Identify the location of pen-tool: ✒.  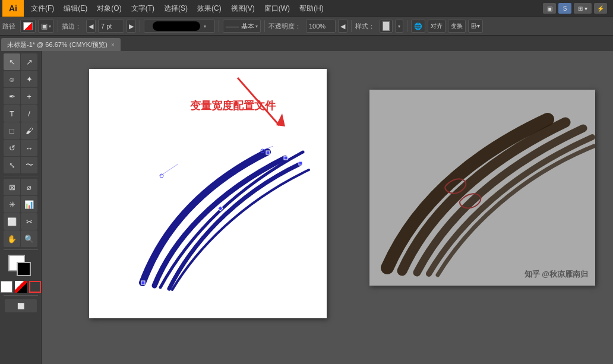
(12, 96).